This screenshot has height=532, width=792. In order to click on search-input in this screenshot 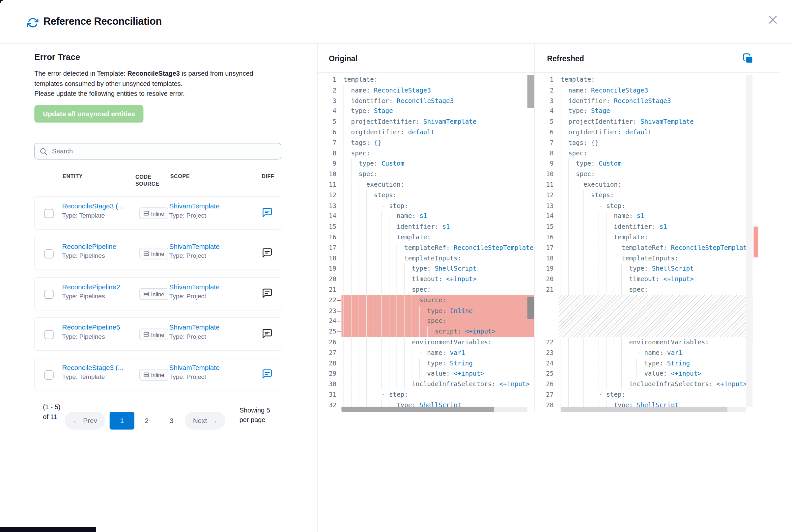, I will do `click(164, 151)`.